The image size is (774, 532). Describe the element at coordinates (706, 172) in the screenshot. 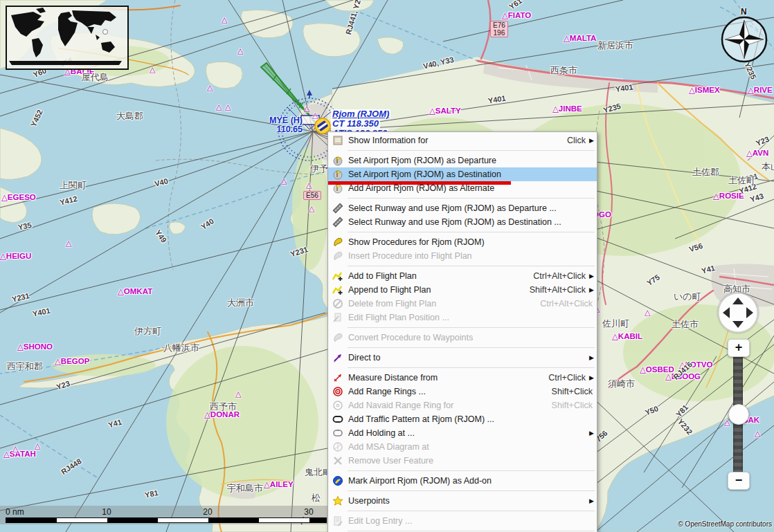

I see `city-label: 土佐郡` at that location.